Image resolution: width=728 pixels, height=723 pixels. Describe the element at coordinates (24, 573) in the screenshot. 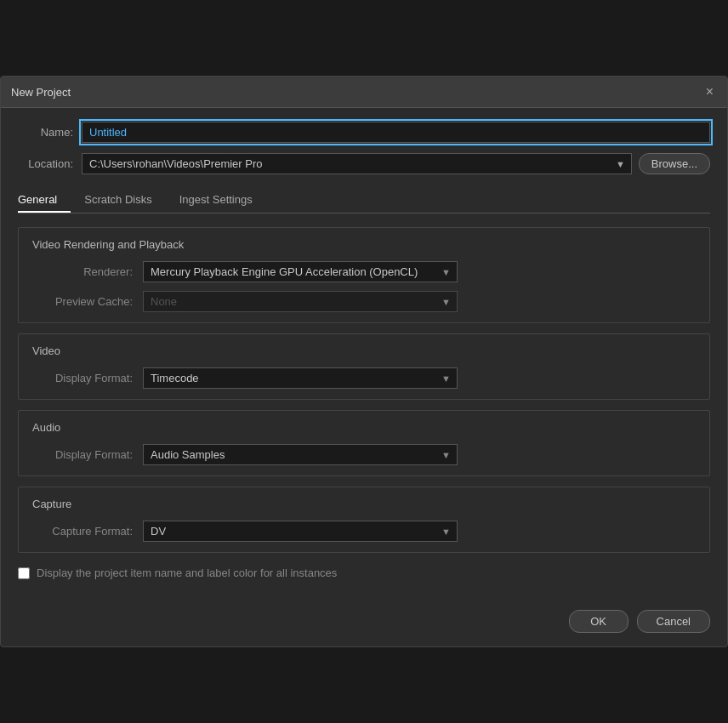

I see `display-checkbox` at that location.